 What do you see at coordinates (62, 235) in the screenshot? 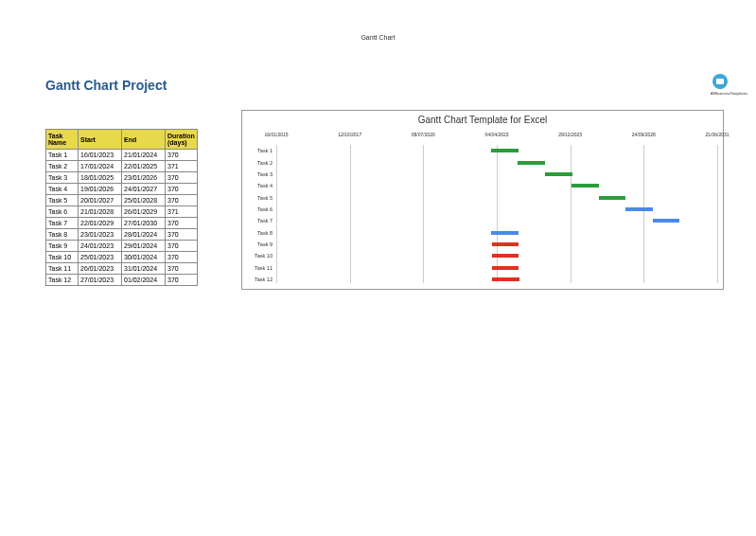
I see `table-cell: Task 8` at bounding box center [62, 235].